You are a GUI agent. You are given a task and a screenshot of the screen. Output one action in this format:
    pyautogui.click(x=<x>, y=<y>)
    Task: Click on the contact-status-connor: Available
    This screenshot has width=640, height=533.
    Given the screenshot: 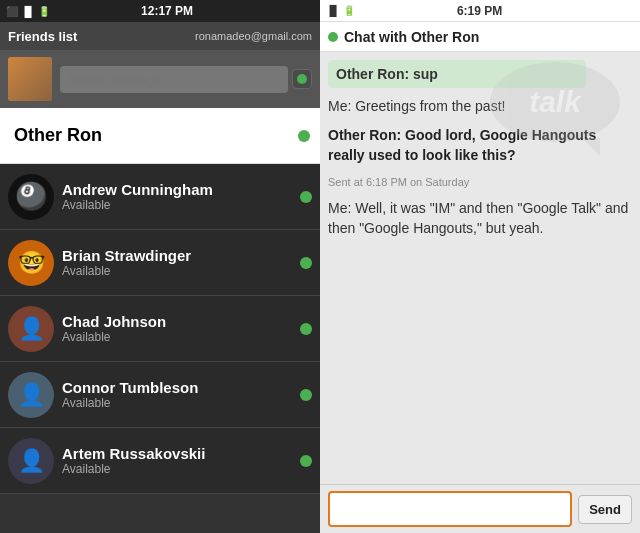 What is the action you would take?
    pyautogui.click(x=177, y=403)
    